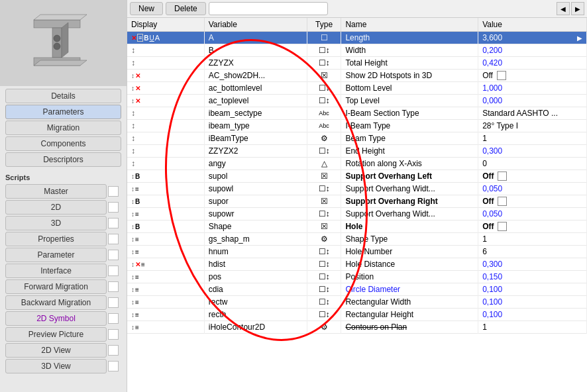 The width and height of the screenshot is (587, 392). I want to click on table-row: ↕ ≡ pos ☐↕ Position 0,150, so click(357, 277).